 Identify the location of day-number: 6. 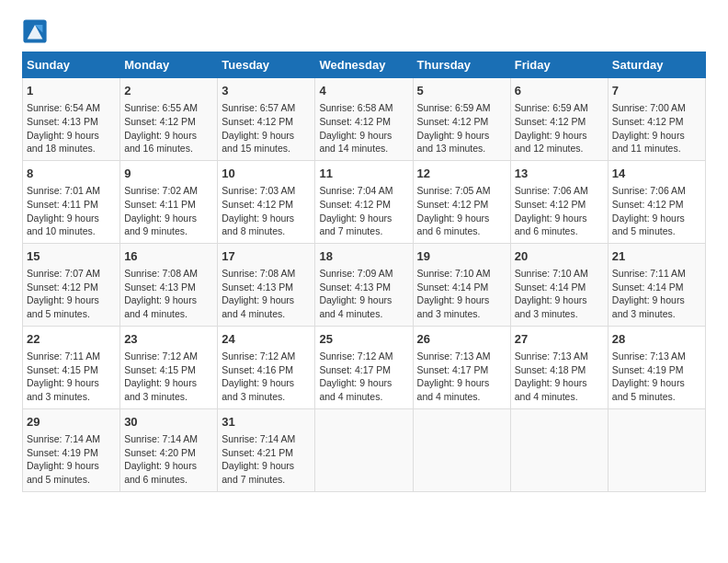
(559, 91).